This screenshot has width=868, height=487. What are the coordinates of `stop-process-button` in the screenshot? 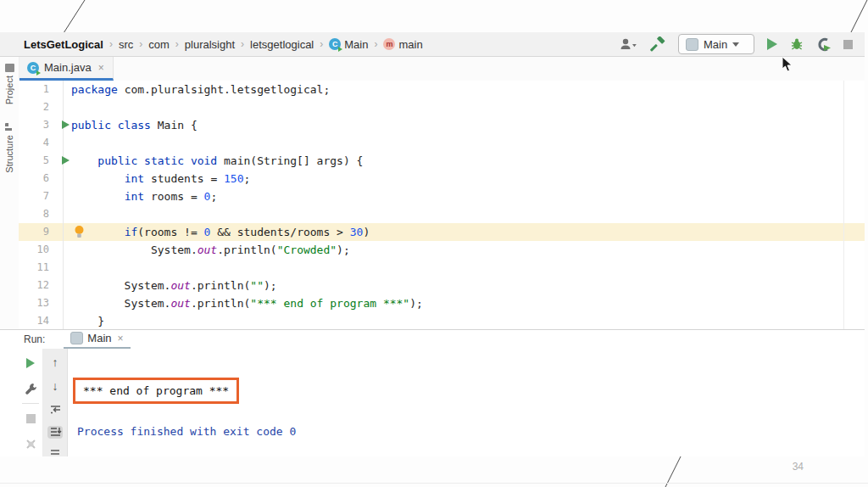 It's located at (31, 418).